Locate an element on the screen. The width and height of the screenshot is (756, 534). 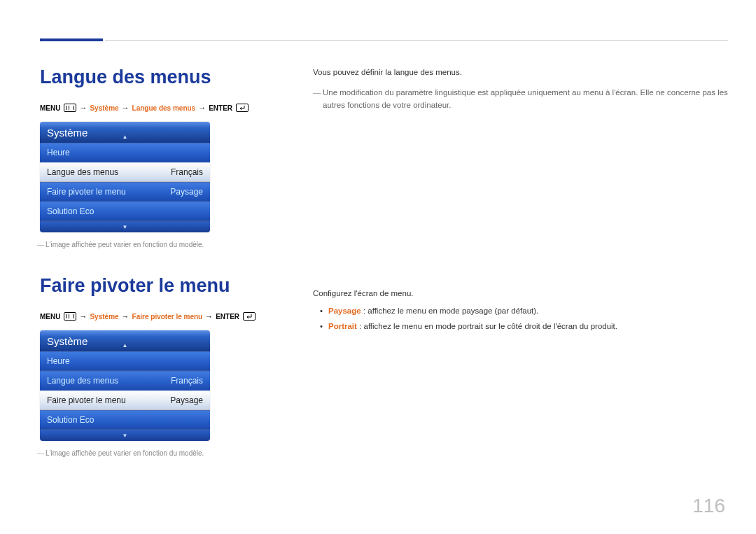
heading-langue: Langue des menus is located at coordinates (164, 77).